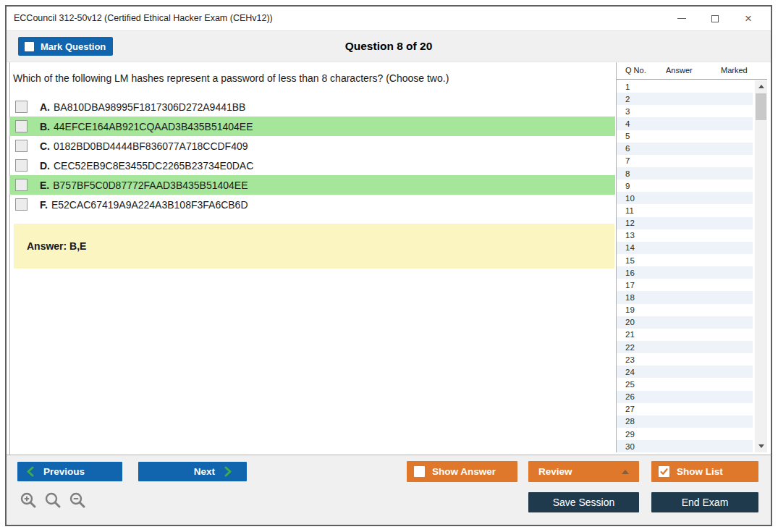  What do you see at coordinates (664, 472) in the screenshot?
I see `show-list-checkbox` at bounding box center [664, 472].